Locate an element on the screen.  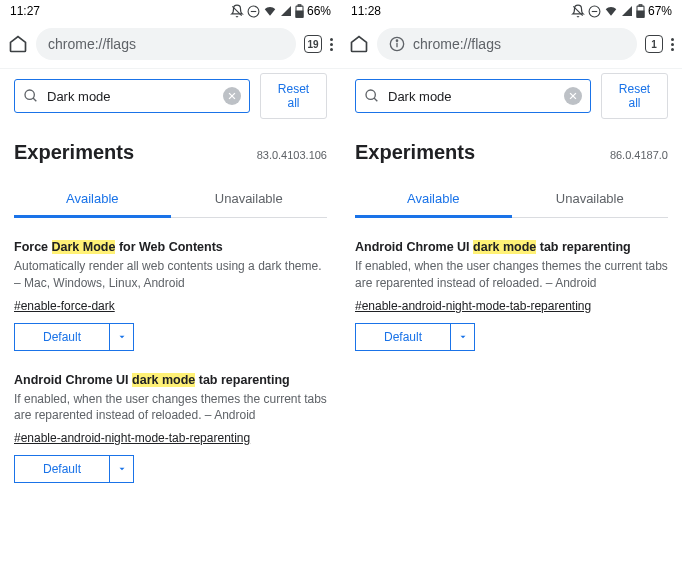
flag-description: Automatically render all web contents us… is located at coordinates (170, 275).